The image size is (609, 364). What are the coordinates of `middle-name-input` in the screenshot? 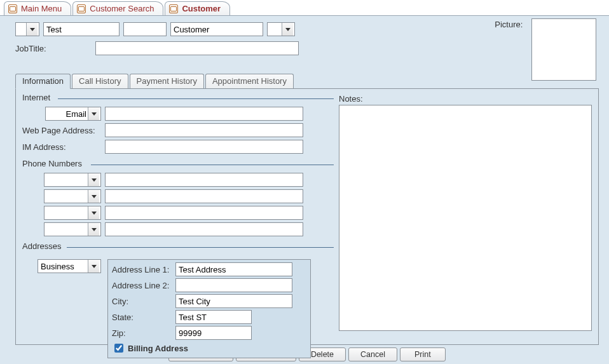 It's located at (145, 29).